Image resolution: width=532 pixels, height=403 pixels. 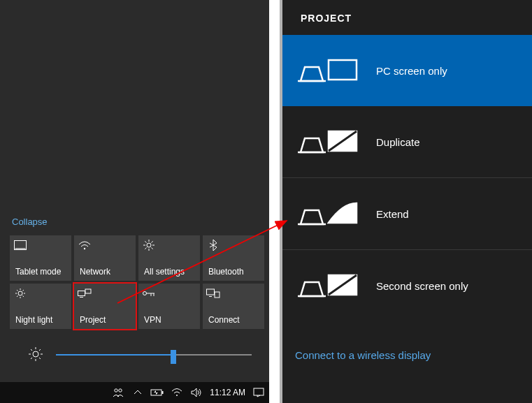 I want to click on connect-icon, so click(x=213, y=293).